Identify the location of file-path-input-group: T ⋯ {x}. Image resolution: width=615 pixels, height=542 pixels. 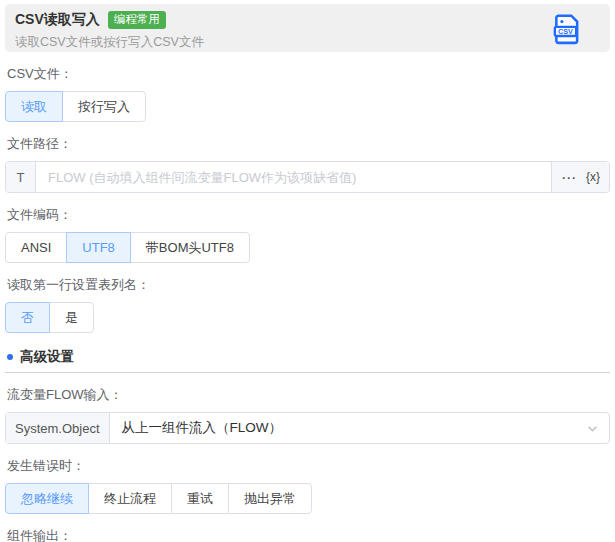
(308, 177).